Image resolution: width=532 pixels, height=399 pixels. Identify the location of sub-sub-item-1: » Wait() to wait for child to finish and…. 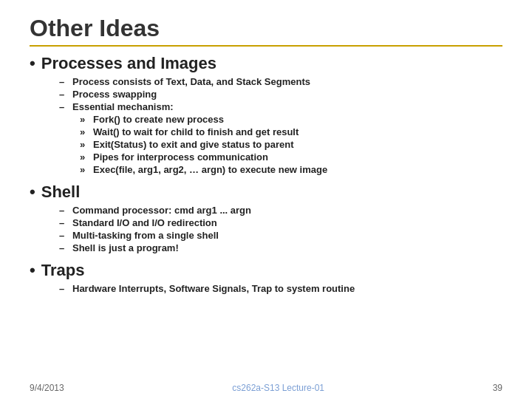
(291, 132).